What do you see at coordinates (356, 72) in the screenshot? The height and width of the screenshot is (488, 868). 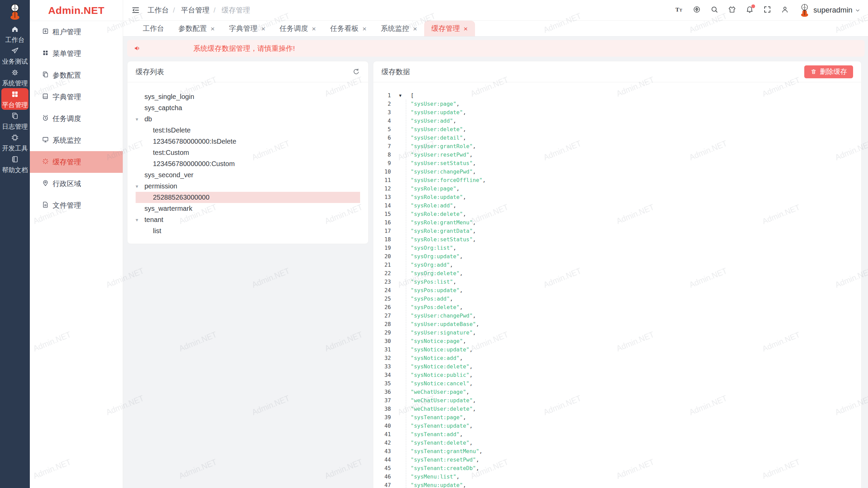 I see `refresh-button` at bounding box center [356, 72].